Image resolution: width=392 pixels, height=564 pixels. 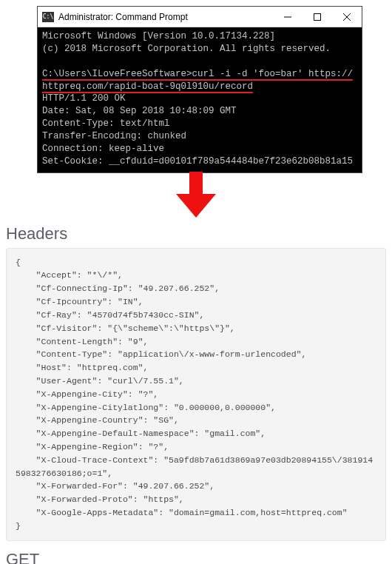 I want to click on window-controls, so click(x=317, y=17).